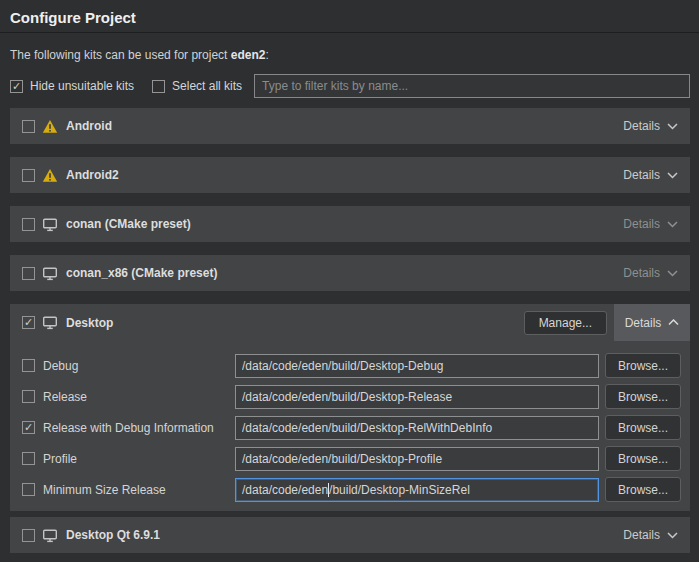 The image size is (699, 562). What do you see at coordinates (350, 126) in the screenshot?
I see `kit-row-android: Android Details` at bounding box center [350, 126].